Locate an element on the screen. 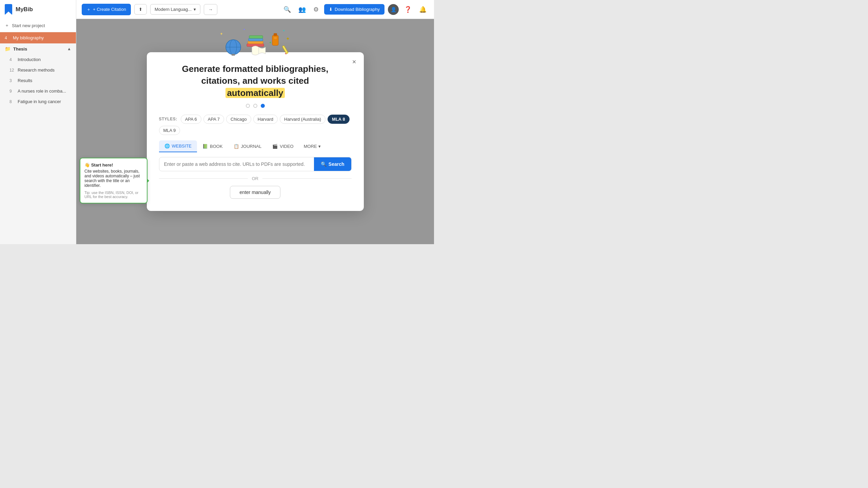  journal-icon: 📋 is located at coordinates (236, 147).